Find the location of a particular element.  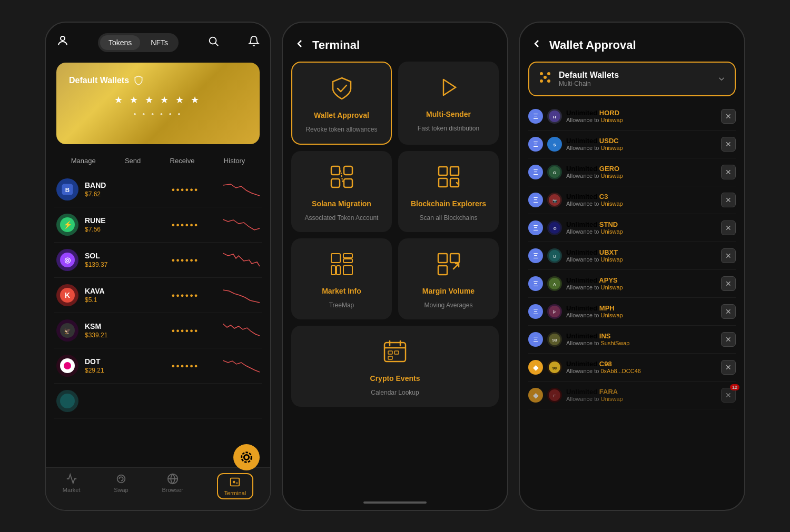

terminal-card-margin: Margin Volume Moving Averages is located at coordinates (449, 279).